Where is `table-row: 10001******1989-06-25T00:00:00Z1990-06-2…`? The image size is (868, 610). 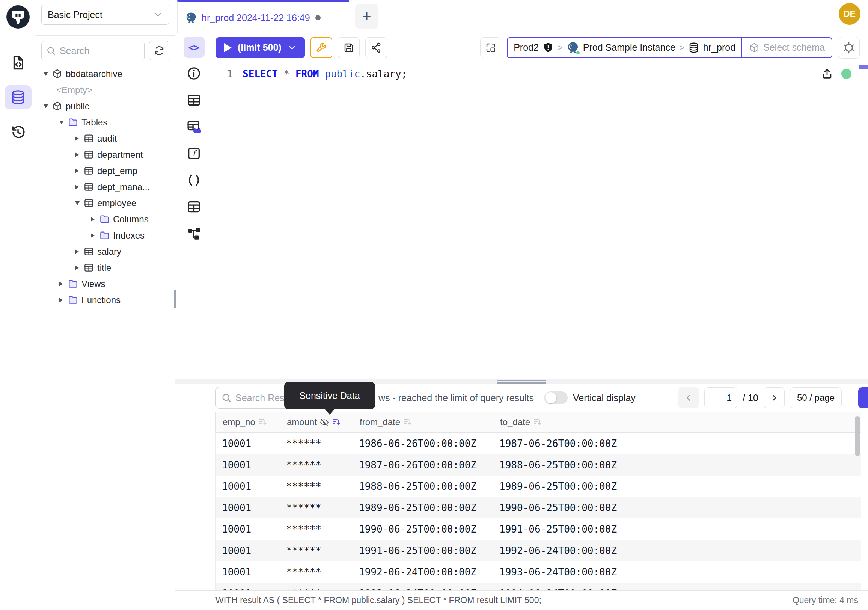 table-row: 10001******1989-06-25T00:00:00Z1990-06-2… is located at coordinates (538, 508).